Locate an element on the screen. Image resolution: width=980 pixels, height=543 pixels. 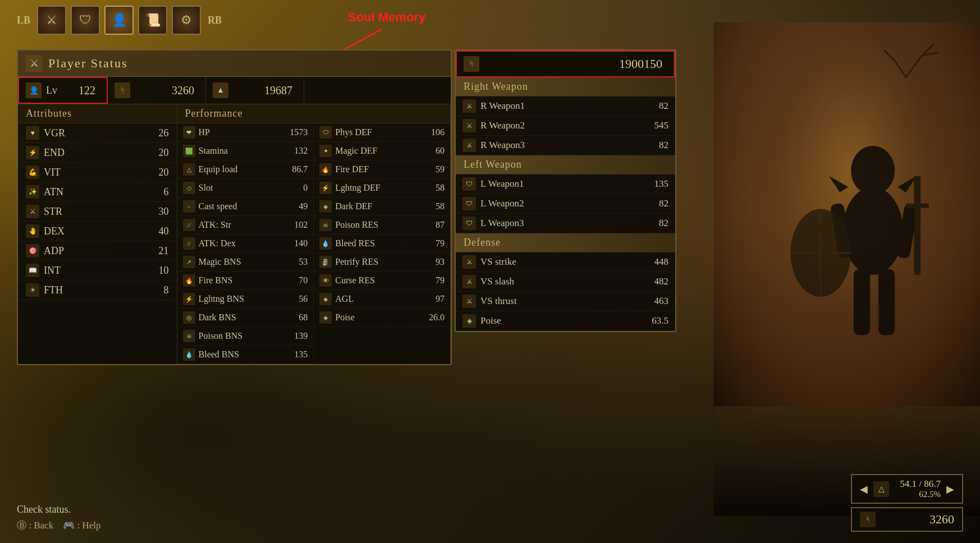
perf-value: 53 is located at coordinates (297, 262).